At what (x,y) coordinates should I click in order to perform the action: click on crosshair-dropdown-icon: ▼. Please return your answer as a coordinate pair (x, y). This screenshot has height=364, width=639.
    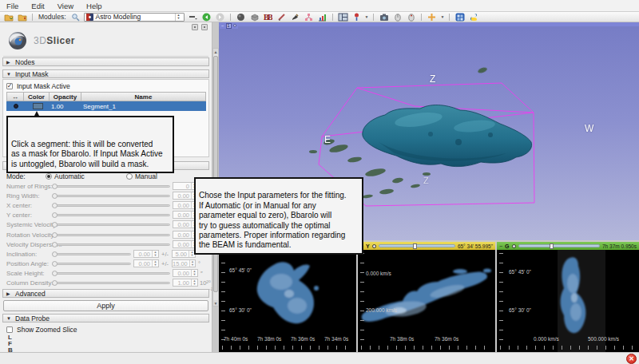
    Looking at the image, I should click on (443, 17).